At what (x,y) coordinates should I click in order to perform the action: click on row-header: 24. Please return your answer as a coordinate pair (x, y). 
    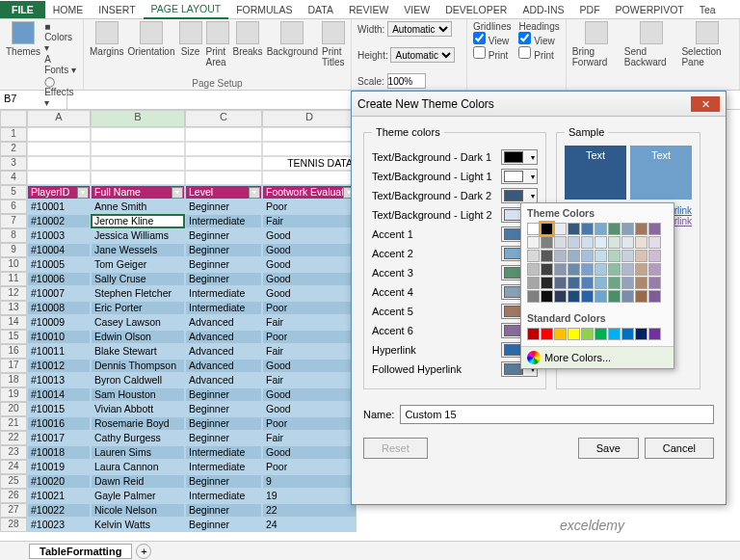
    Looking at the image, I should click on (13, 467).